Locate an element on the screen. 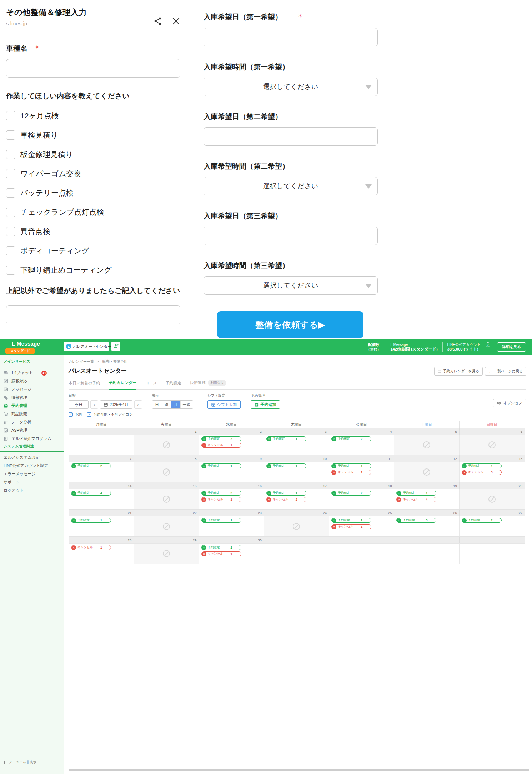  day-cell-7: ○予約確定2 is located at coordinates (101, 472).